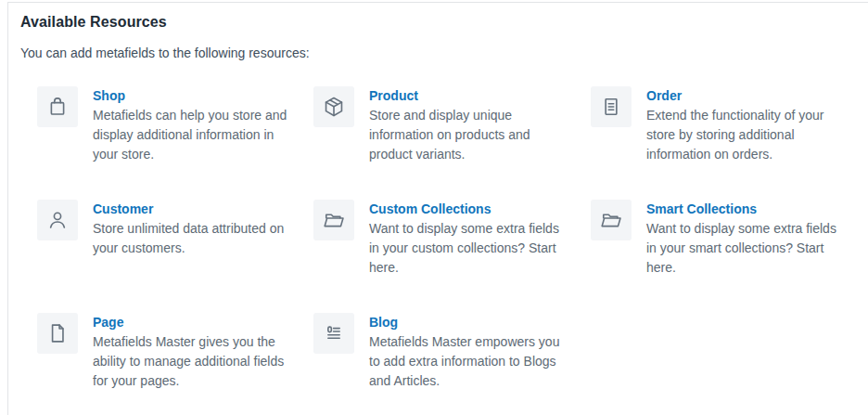  I want to click on order-link: Order, so click(664, 96).